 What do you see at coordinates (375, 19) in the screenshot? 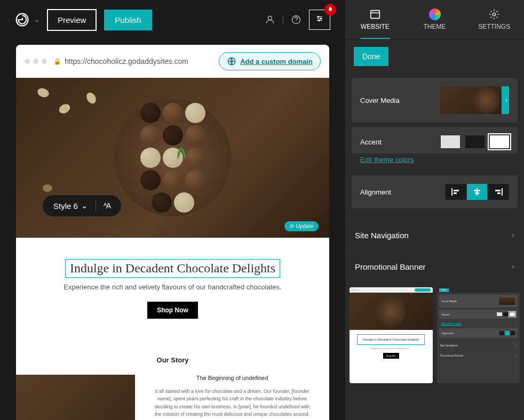
I see `tab-website: WEBSITE` at bounding box center [375, 19].